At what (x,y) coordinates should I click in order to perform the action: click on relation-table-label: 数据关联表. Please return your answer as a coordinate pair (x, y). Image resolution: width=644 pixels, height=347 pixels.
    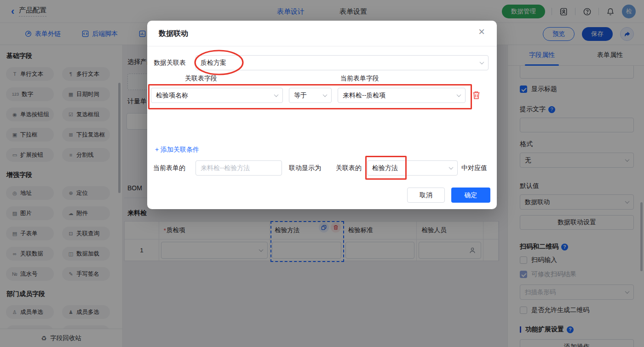
    Looking at the image, I should click on (170, 63).